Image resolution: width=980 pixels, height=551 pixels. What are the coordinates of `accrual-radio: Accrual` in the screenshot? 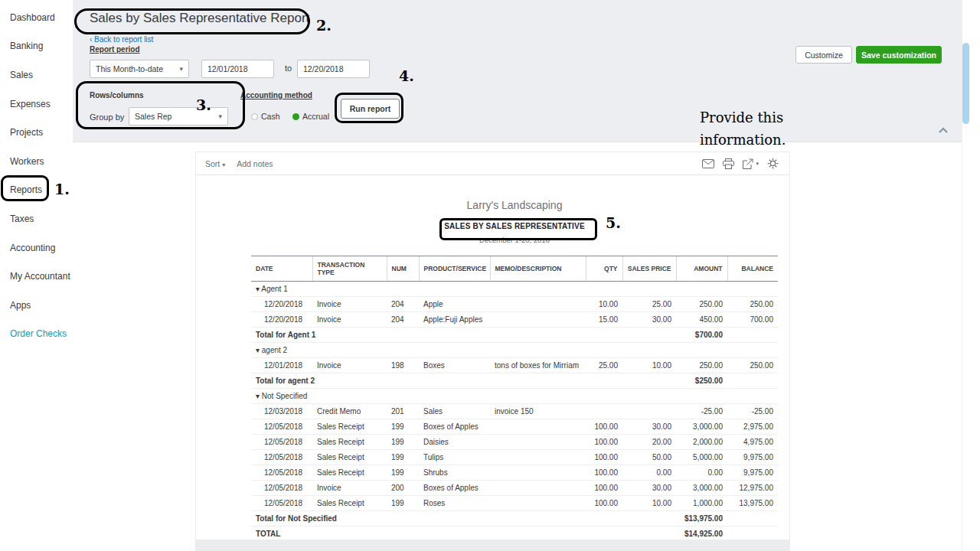 It's located at (311, 116).